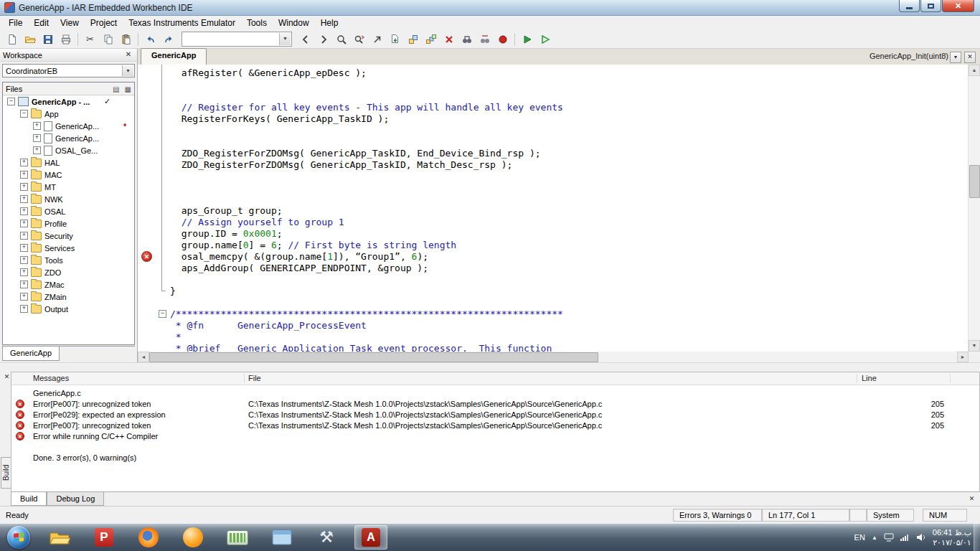 This screenshot has height=551, width=980. What do you see at coordinates (69, 138) in the screenshot?
I see `tree-item-genericap: +GenericAp...` at bounding box center [69, 138].